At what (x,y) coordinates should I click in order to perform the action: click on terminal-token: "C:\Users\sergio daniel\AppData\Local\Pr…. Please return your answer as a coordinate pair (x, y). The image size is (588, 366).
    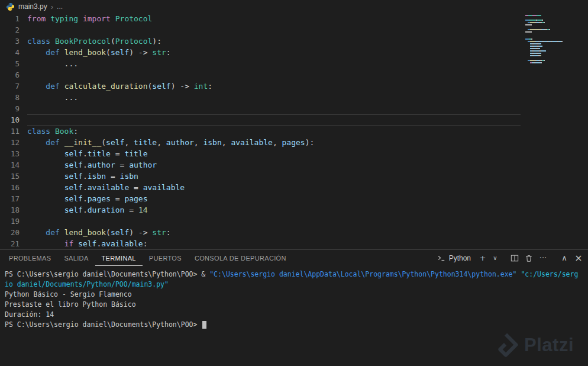
    Looking at the image, I should click on (363, 274).